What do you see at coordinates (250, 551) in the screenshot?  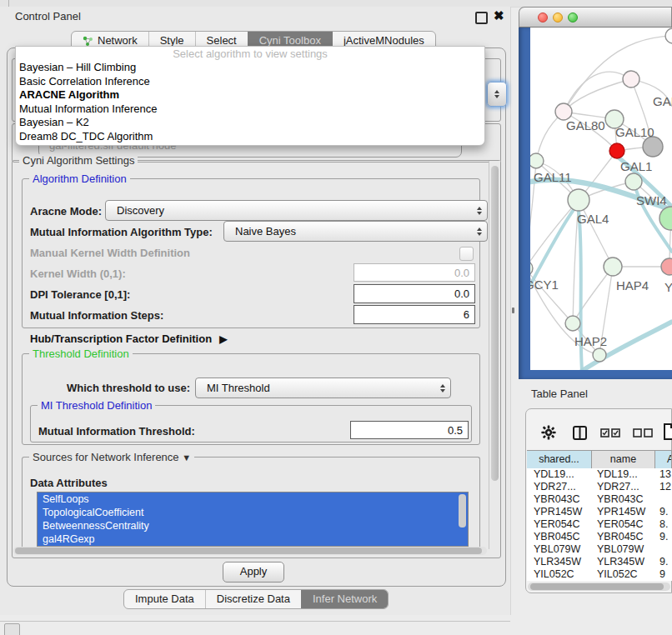 I see `settings-horizontal-scrollbar` at bounding box center [250, 551].